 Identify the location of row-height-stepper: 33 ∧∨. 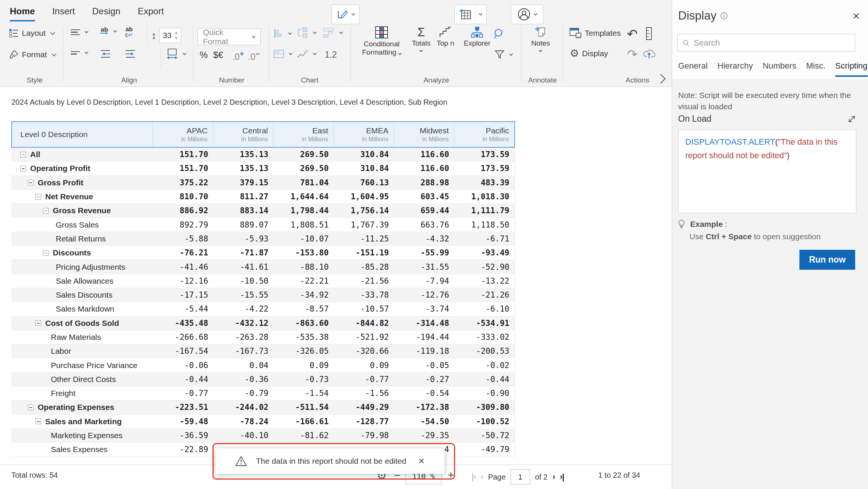
(170, 35).